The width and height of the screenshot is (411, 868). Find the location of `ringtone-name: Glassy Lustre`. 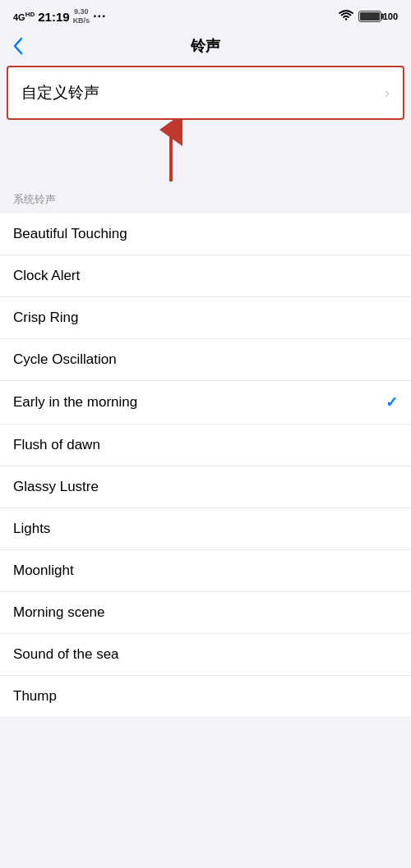

ringtone-name: Glassy Lustre is located at coordinates (56, 487).